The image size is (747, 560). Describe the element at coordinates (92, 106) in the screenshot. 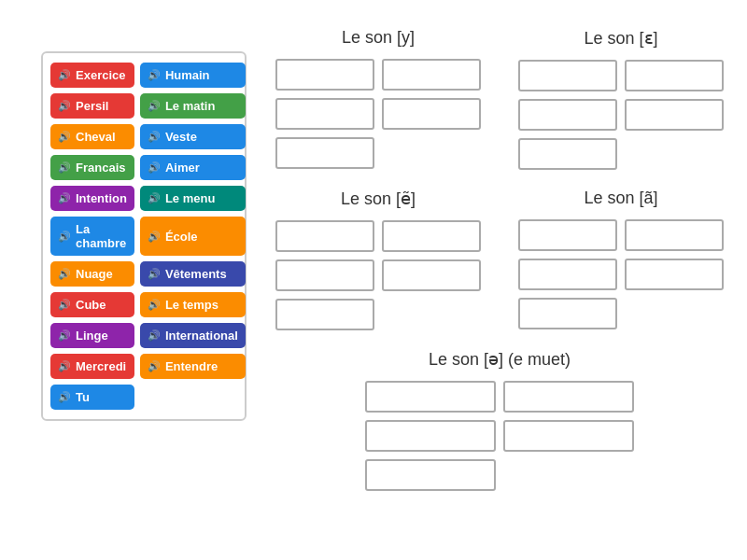

I see `word-label: Persil` at that location.